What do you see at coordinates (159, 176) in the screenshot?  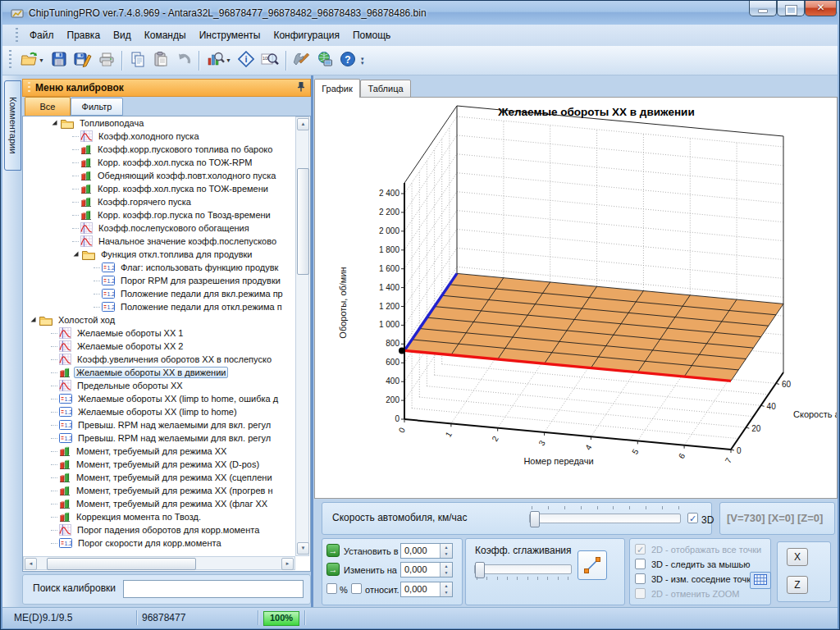 I see `tree-item: Обедняющий коэфф.повт.холодного пуска` at bounding box center [159, 176].